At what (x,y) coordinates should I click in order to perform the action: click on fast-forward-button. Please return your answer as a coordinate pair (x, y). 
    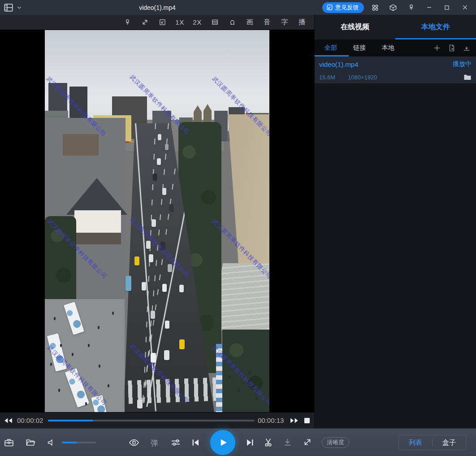
    Looking at the image, I should click on (294, 421).